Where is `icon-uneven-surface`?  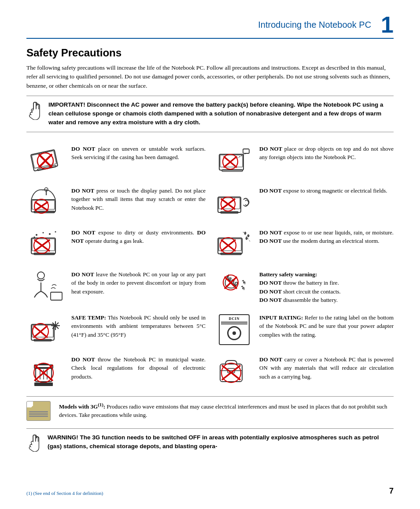
icon-uneven-surface is located at coordinates (46, 161).